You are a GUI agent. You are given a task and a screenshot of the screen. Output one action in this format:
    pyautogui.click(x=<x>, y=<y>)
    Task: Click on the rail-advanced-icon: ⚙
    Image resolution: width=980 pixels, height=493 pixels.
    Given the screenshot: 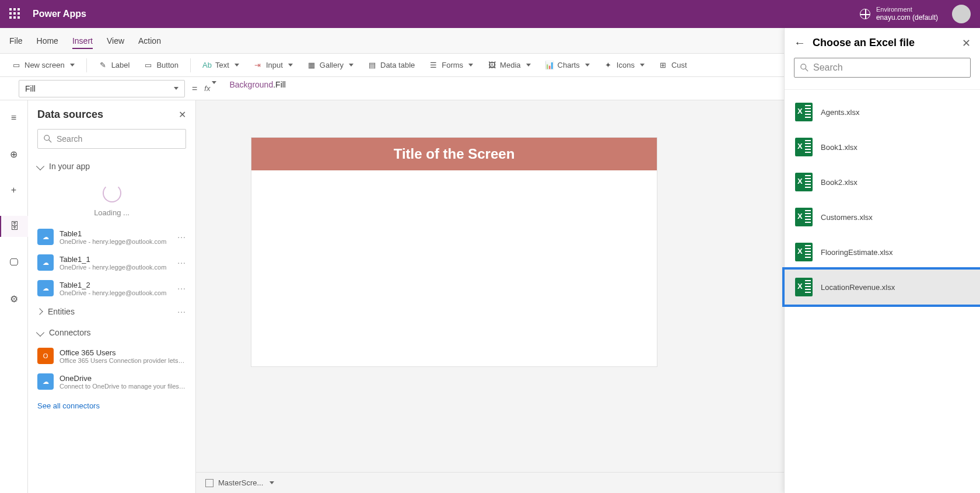 What is the action you would take?
    pyautogui.click(x=14, y=299)
    